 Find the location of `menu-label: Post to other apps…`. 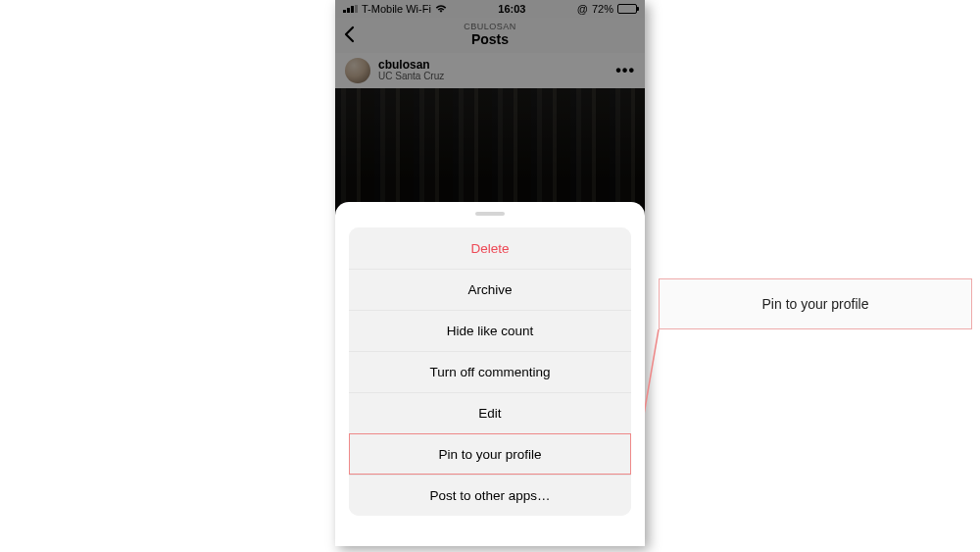

menu-label: Post to other apps… is located at coordinates (490, 496).